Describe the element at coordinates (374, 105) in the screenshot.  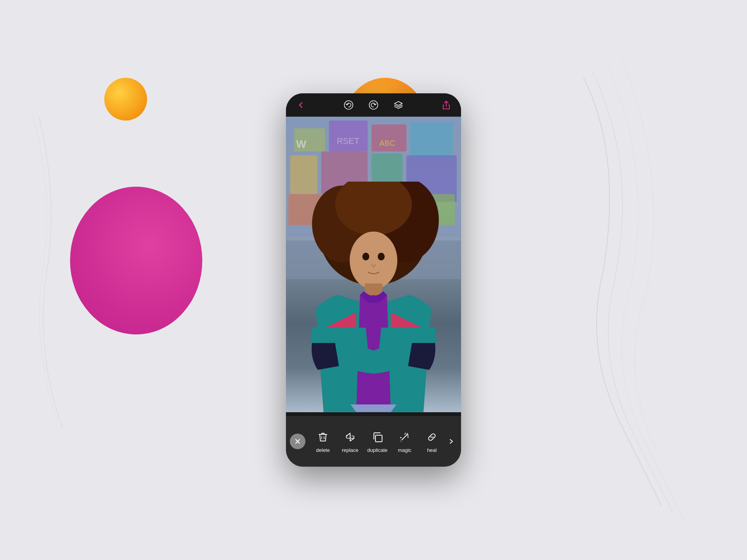
I see `redo-button` at that location.